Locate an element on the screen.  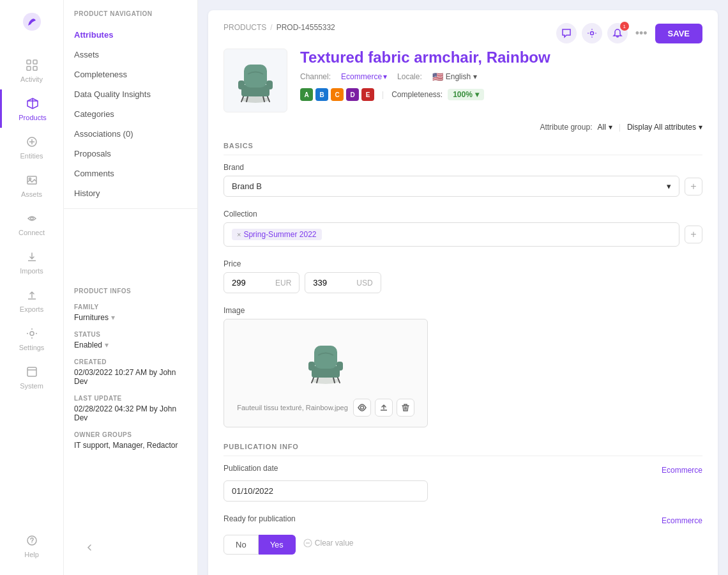
toggle-no-button: No is located at coordinates (241, 544).